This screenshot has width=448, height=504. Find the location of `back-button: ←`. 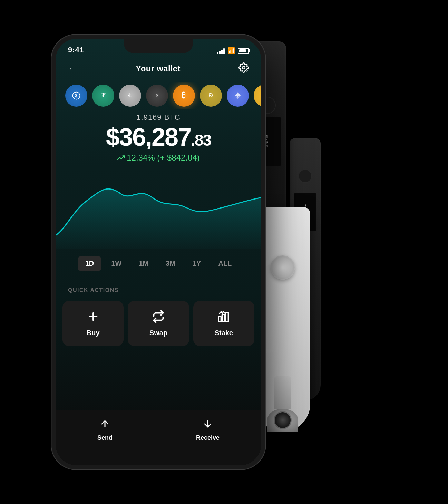

back-button: ← is located at coordinates (73, 69).